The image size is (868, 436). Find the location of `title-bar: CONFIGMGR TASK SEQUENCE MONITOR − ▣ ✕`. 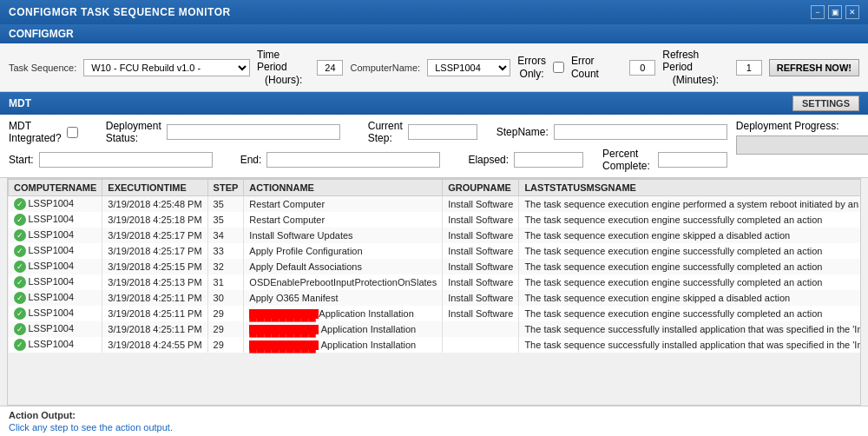

title-bar: CONFIGMGR TASK SEQUENCE MONITOR − ▣ ✕ is located at coordinates (434, 12).